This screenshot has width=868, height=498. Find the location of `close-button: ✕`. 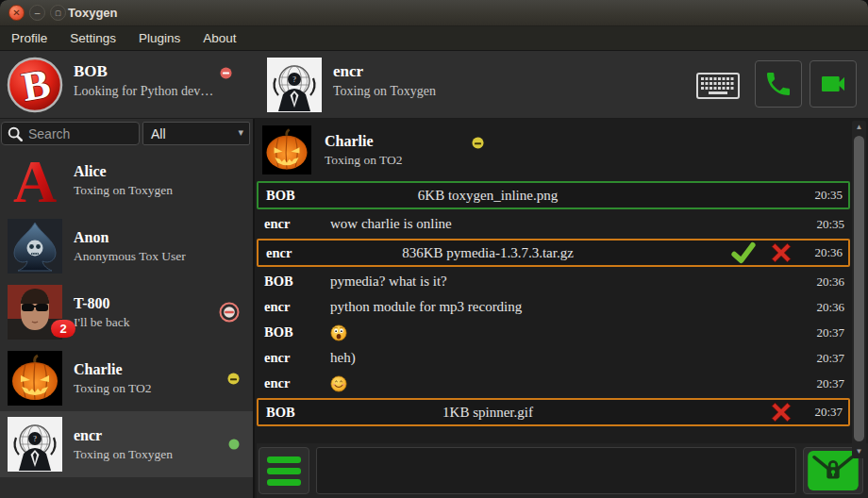

close-button: ✕ is located at coordinates (17, 13).